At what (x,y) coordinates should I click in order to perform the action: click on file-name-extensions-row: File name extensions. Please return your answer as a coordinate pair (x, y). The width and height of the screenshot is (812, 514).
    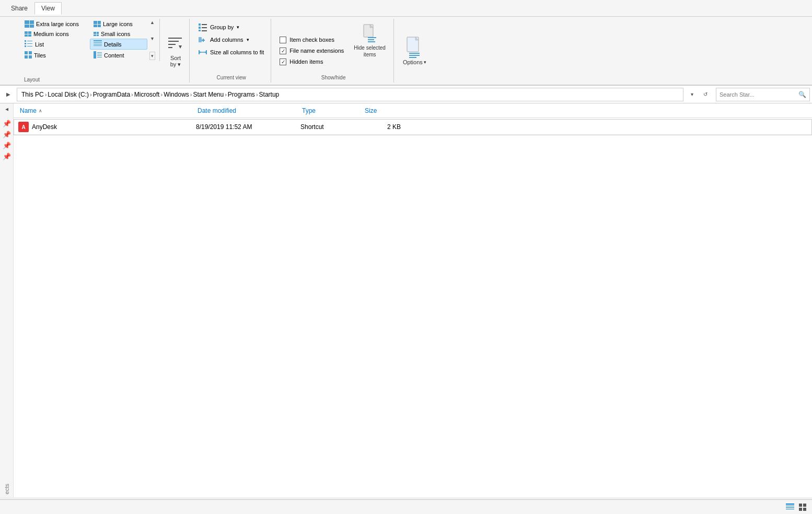
    Looking at the image, I should click on (311, 51).